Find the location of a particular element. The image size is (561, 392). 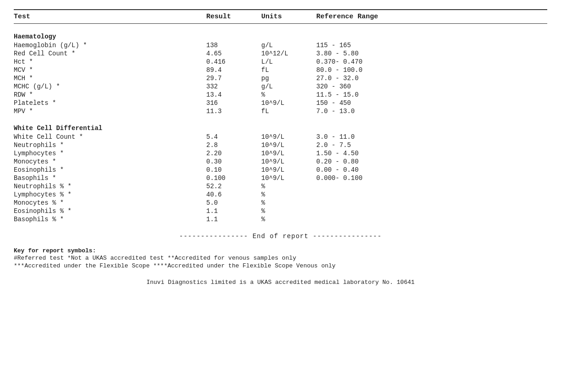

key-section: Key for report symbols: #Referred test *… is located at coordinates (280, 258).